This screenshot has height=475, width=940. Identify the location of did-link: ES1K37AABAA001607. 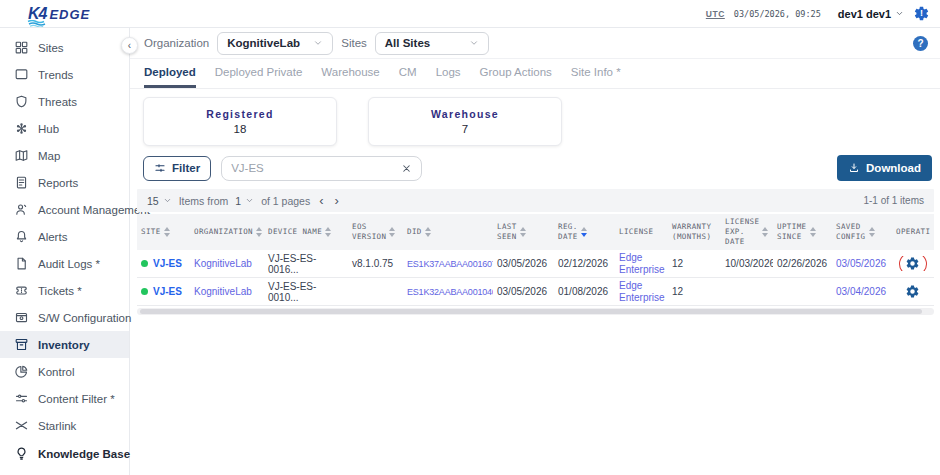
(450, 264).